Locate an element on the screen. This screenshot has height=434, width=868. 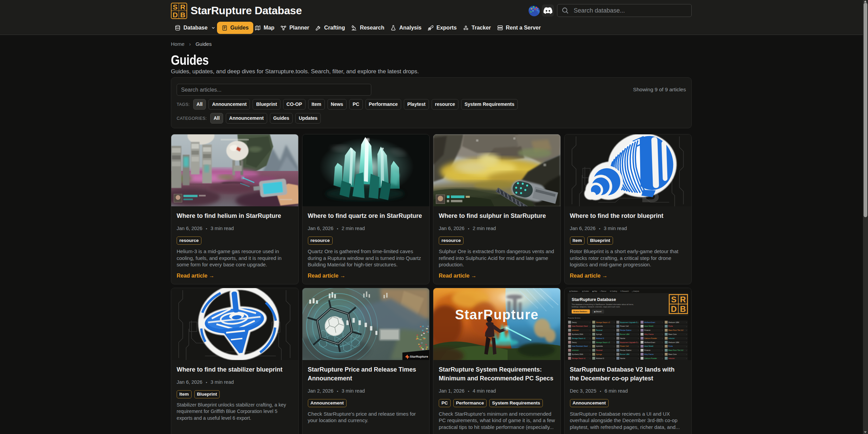
svg-text: Power Cell is located at coordinates (624, 326).